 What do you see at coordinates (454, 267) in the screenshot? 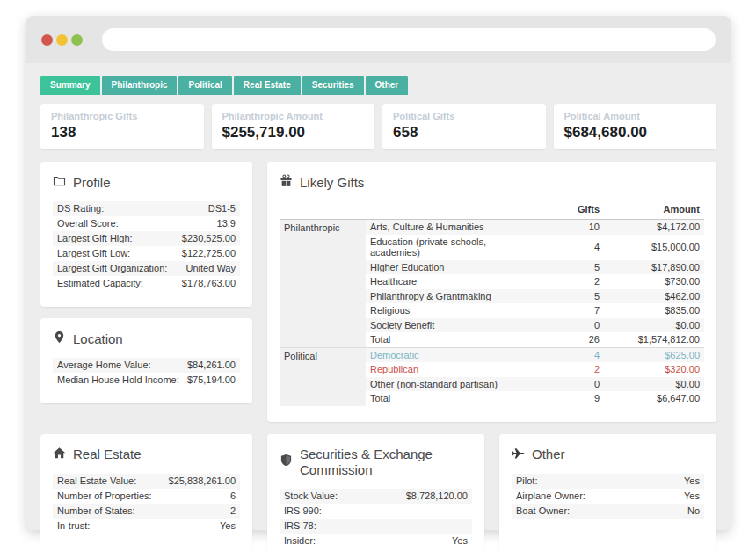
I see `row-label: Higher Education` at bounding box center [454, 267].